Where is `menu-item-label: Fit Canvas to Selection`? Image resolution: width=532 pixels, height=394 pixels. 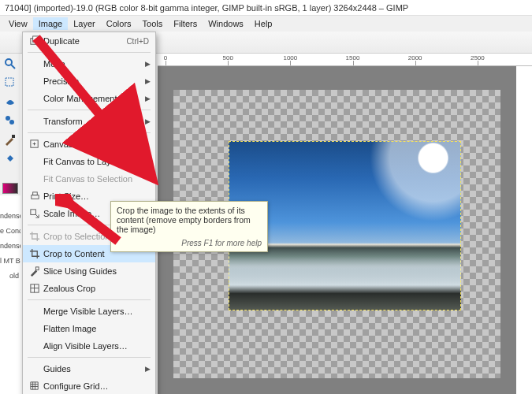 menu-item-label: Fit Canvas to Selection is located at coordinates (95, 179).